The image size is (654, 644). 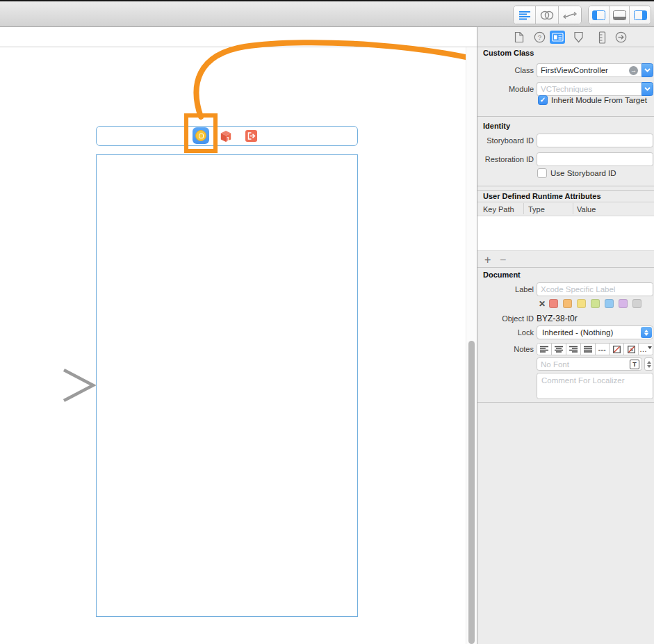 I want to click on canvas-scrollbar-thumb, so click(x=471, y=492).